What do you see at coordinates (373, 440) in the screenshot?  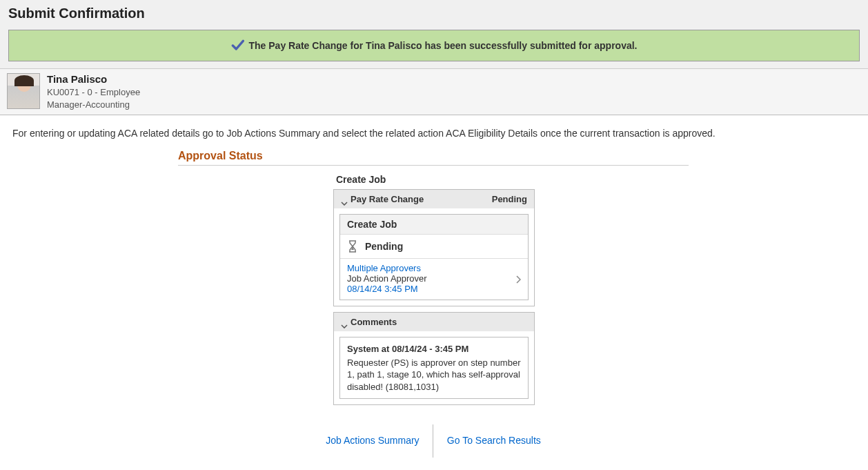 I see `job-actions-summary-link: Job Actions Summary` at bounding box center [373, 440].